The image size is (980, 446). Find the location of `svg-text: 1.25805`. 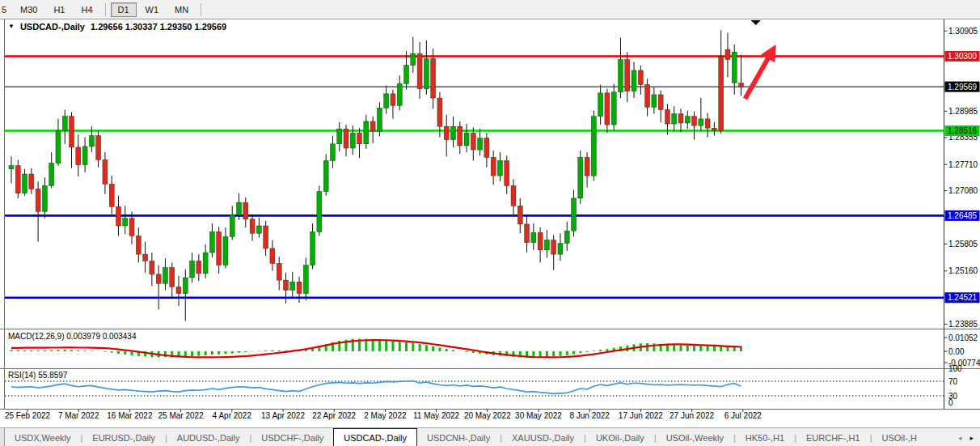

svg-text: 1.25805 is located at coordinates (964, 244).